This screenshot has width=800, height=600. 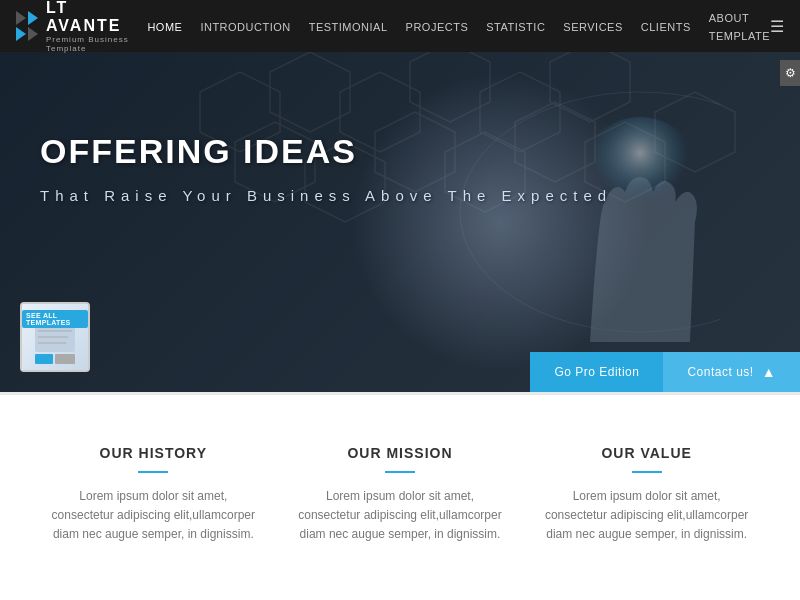 I want to click on nav-projects: PROJECTS, so click(x=438, y=26).